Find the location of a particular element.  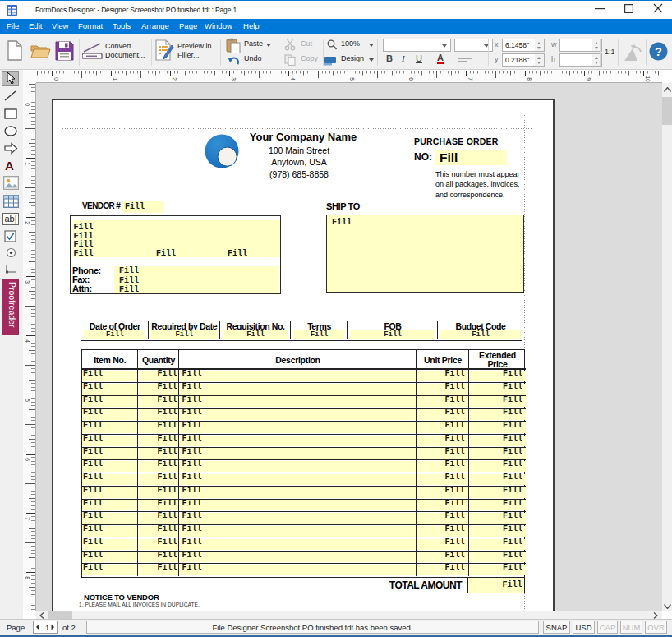

svg-text: 10 is located at coordinates (647, 79).